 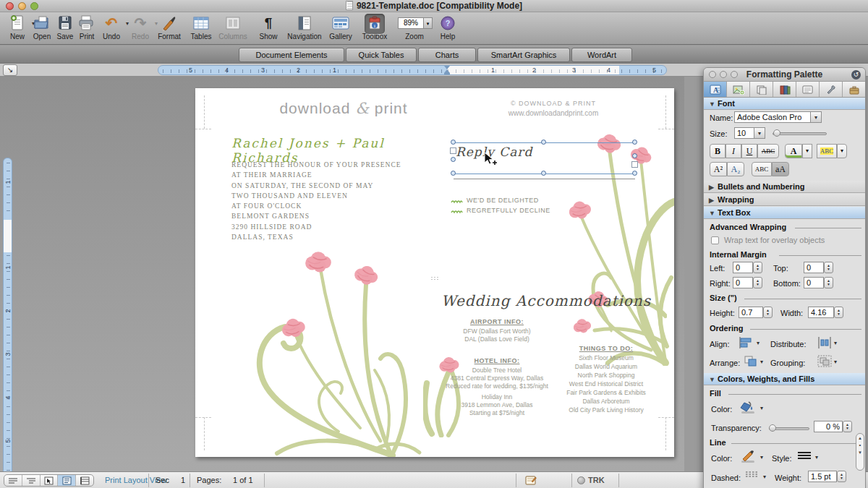 What do you see at coordinates (784, 187) in the screenshot?
I see `section-header-bullets: ▶Bullets and Numbering` at bounding box center [784, 187].